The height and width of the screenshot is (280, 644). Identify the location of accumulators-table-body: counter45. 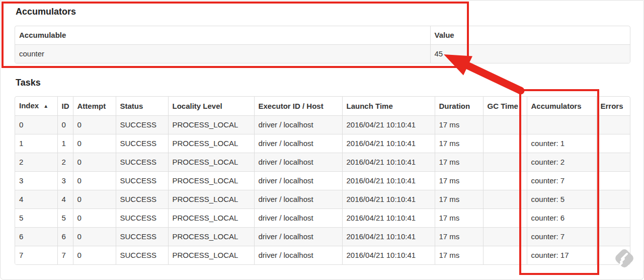
(323, 54).